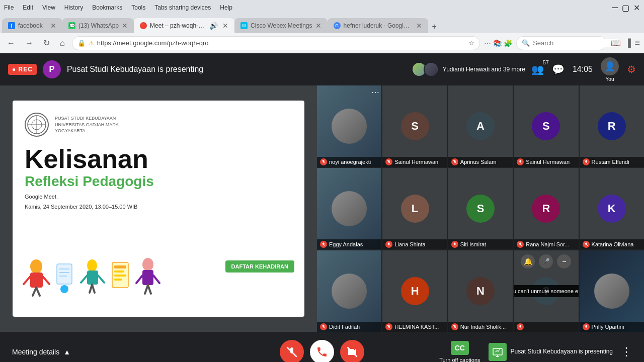 The image size is (644, 362). I want to click on tab-meet-title: Meet – pzh-woqh-qro, so click(177, 26).